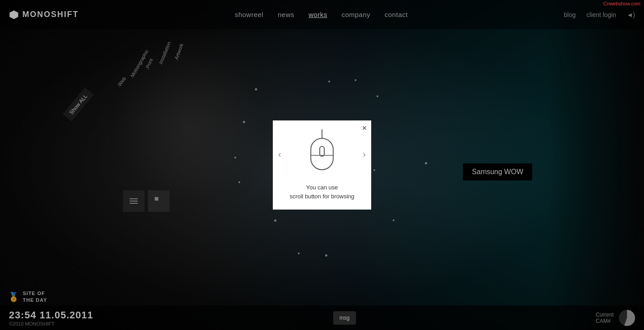  I want to click on watermark: Cnwebshow.com, so click(622, 4).